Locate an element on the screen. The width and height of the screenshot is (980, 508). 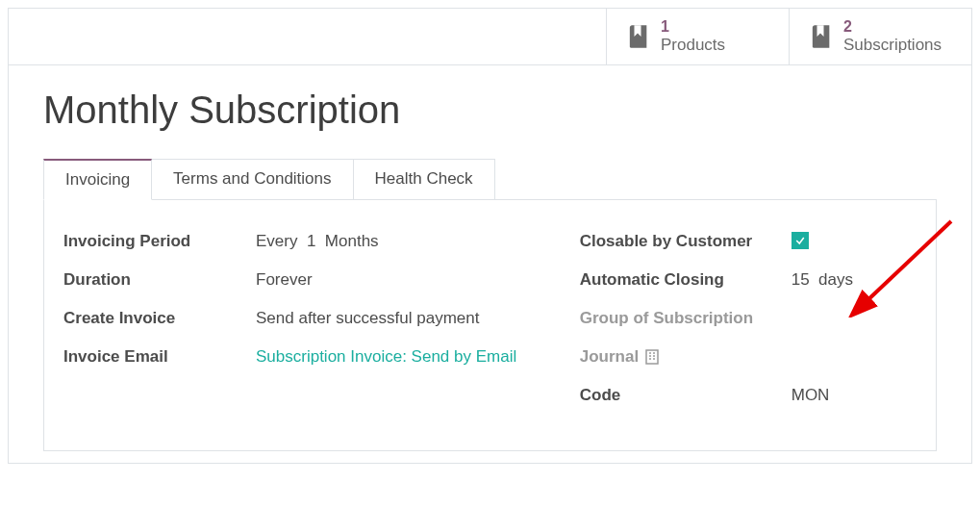
right-column: Closable by Customer Automatic Closing 1… is located at coordinates (729, 325).